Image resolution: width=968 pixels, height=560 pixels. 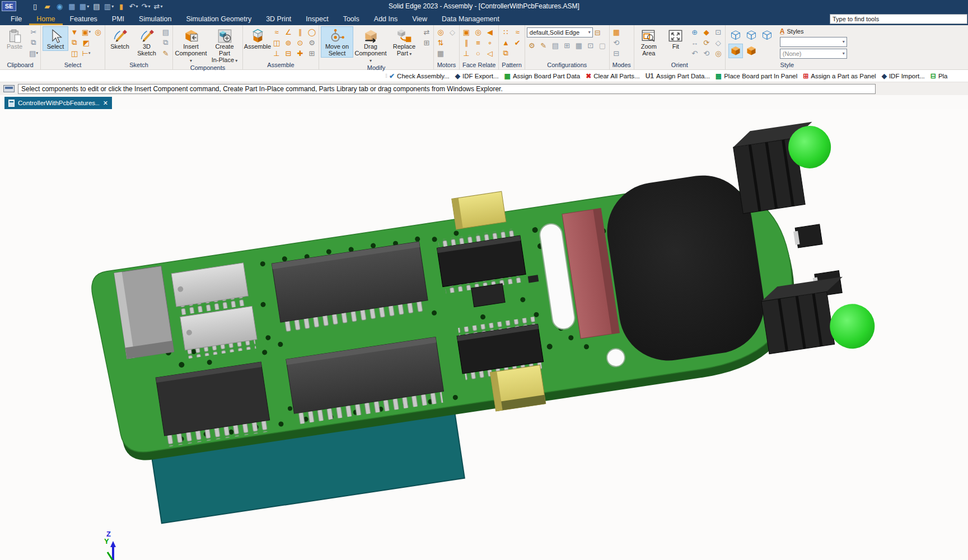 What do you see at coordinates (312, 43) in the screenshot?
I see `gear-relation-icon: ⚙` at bounding box center [312, 43].